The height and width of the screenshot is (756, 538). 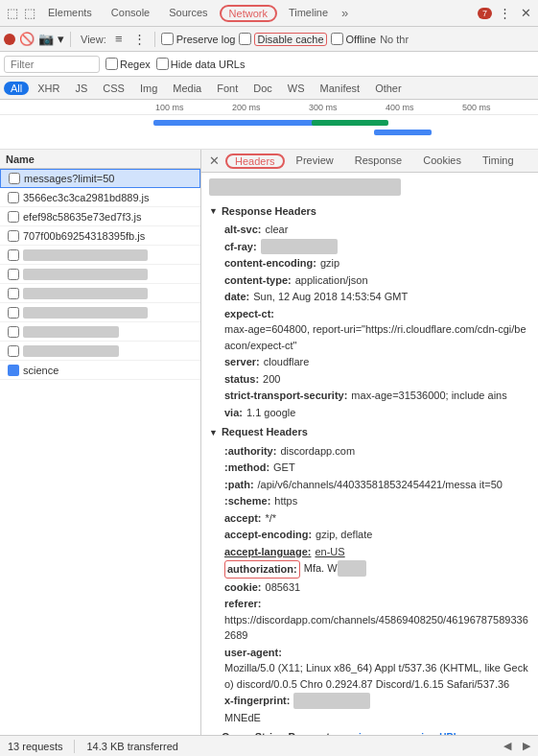 What do you see at coordinates (370, 451) in the screenshot?
I see `header-row: :authority: discordapp.com` at bounding box center [370, 451].